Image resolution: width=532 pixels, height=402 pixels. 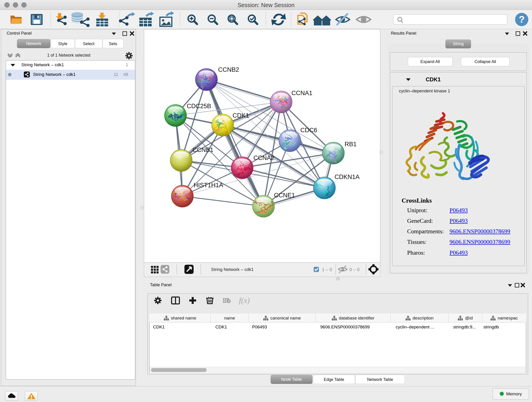 What do you see at coordinates (264, 158) in the screenshot?
I see `svg-text: CCNA2` at bounding box center [264, 158].